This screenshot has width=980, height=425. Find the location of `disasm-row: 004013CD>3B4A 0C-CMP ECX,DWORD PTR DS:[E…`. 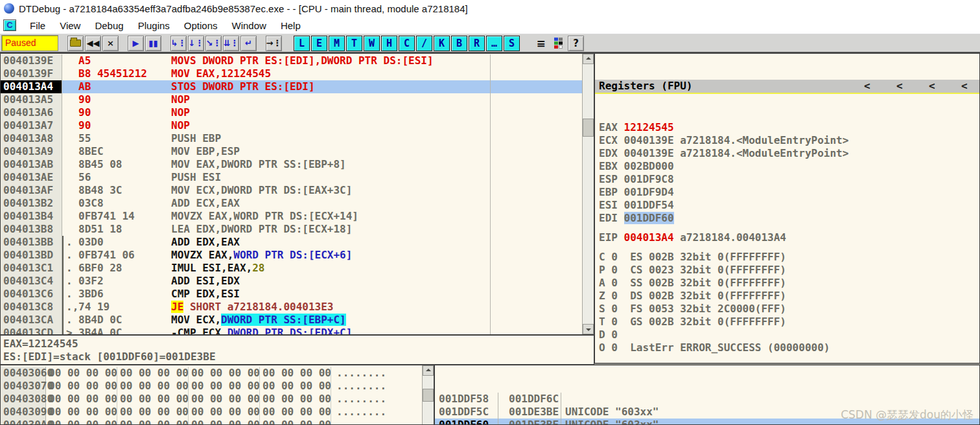

disasm-row: 004013CD>3B4A 0C-CMP ECX,DWORD PTR DS:[E… is located at coordinates (292, 330).